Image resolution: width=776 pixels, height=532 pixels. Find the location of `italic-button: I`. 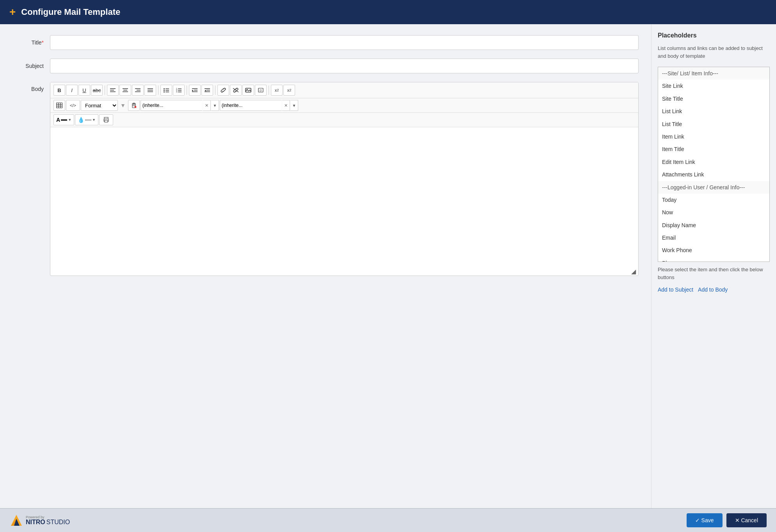

italic-button: I is located at coordinates (72, 90).